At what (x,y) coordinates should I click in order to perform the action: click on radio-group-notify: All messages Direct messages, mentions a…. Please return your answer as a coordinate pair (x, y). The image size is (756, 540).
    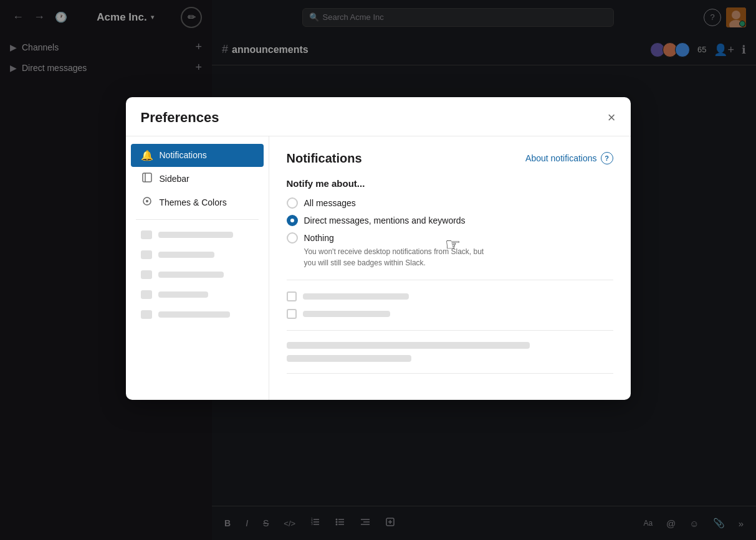
    Looking at the image, I should click on (450, 220).